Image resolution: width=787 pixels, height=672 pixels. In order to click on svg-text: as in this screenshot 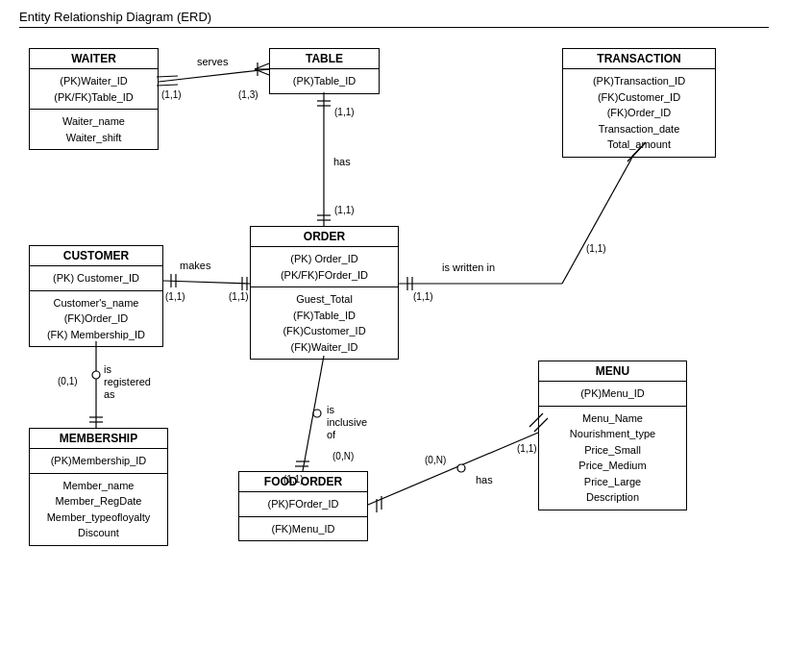, I will do `click(110, 394)`.